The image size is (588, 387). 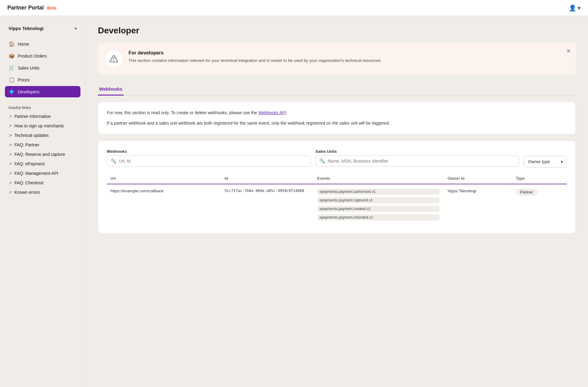 What do you see at coordinates (43, 192) in the screenshot?
I see `link-item-known-errors: ↗Known errors` at bounding box center [43, 192].